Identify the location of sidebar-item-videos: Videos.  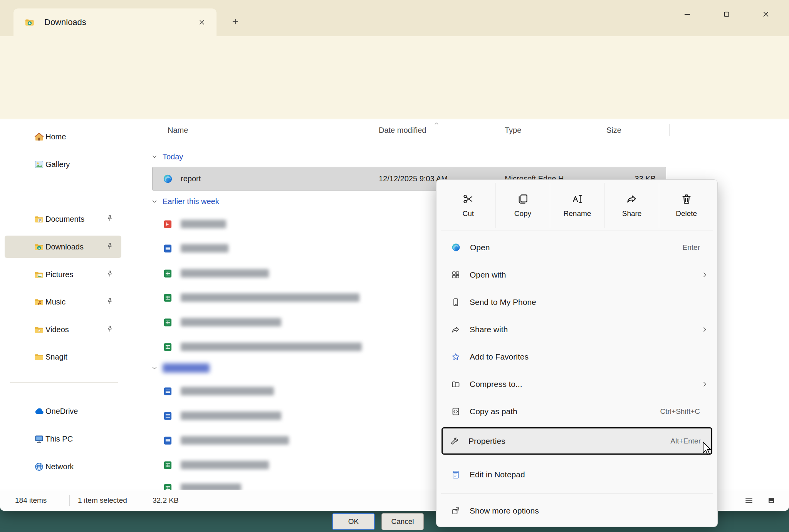
(63, 330).